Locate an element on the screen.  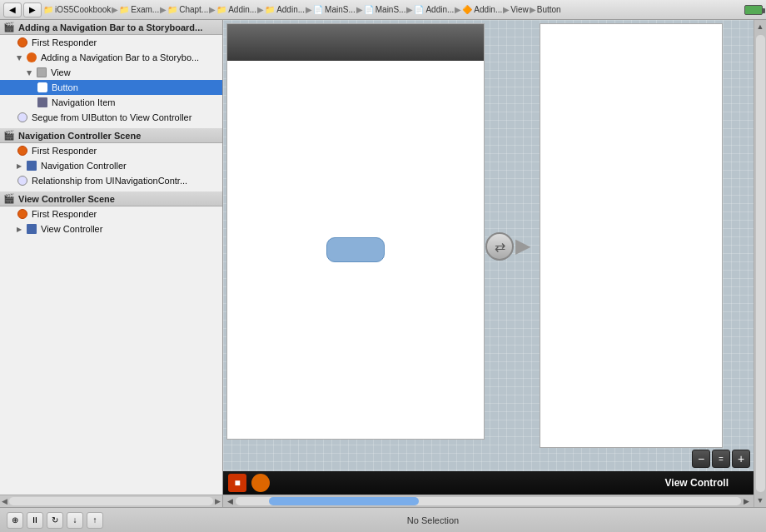
hscroll-left-arrow: ◀ is located at coordinates (230, 501).